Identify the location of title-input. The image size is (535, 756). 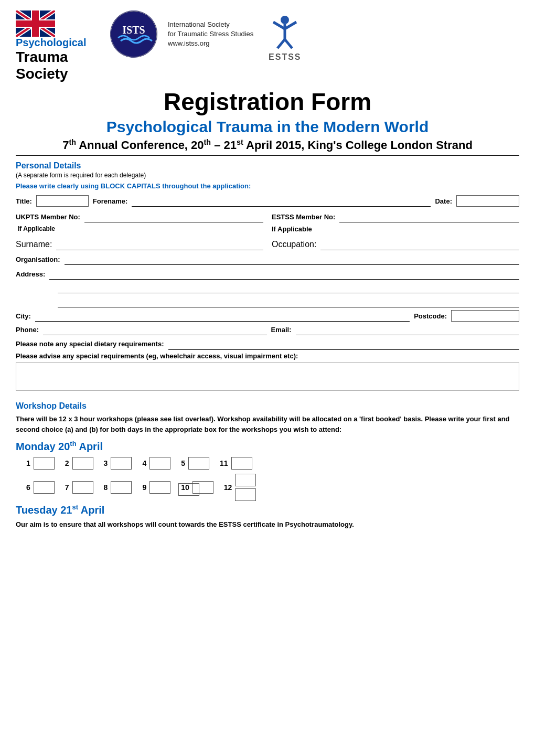
(62, 201).